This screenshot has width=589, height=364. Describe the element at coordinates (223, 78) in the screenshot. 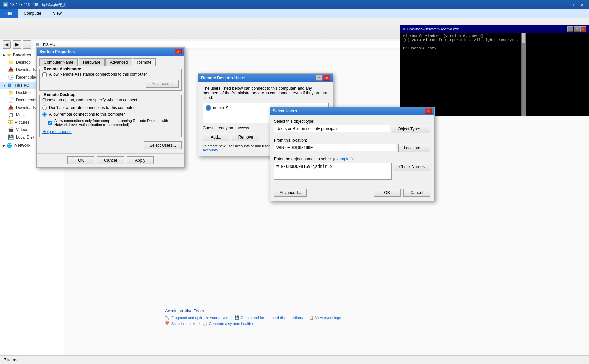

I see `rdu-title: Remote Desktop Users` at that location.